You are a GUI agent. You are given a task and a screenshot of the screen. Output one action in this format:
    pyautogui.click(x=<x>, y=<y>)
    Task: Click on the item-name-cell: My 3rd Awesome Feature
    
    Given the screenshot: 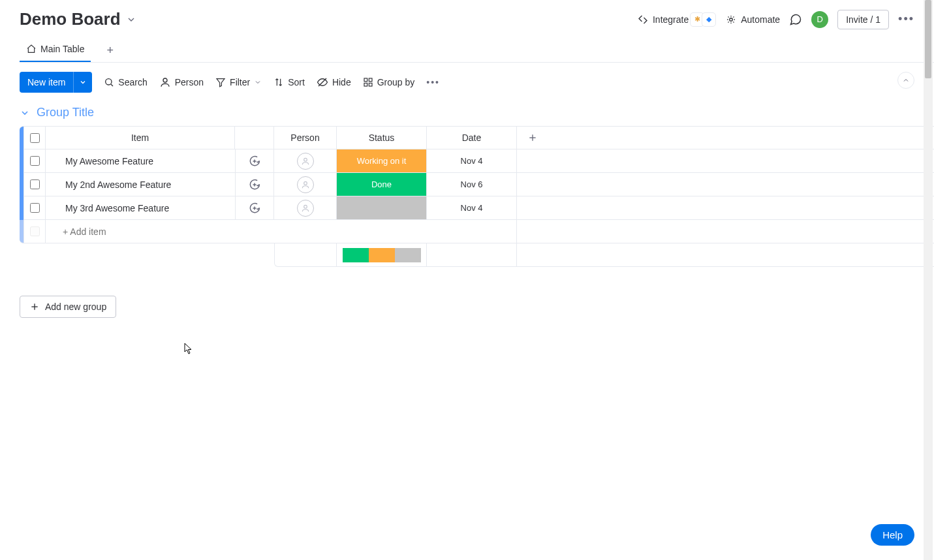 What is the action you would take?
    pyautogui.click(x=140, y=208)
    